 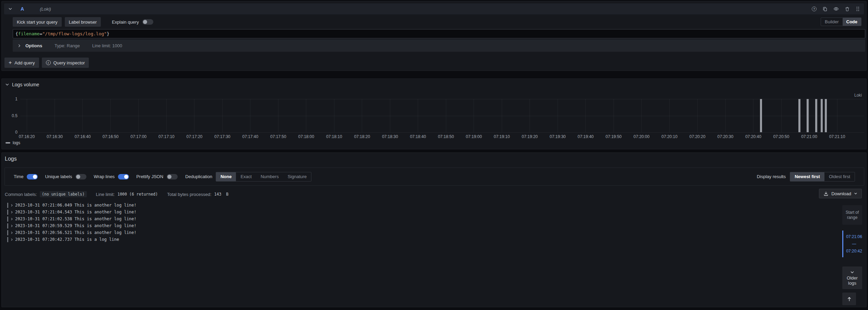 What do you see at coordinates (13, 143) in the screenshot?
I see `legend-item-logs: logs` at bounding box center [13, 143].